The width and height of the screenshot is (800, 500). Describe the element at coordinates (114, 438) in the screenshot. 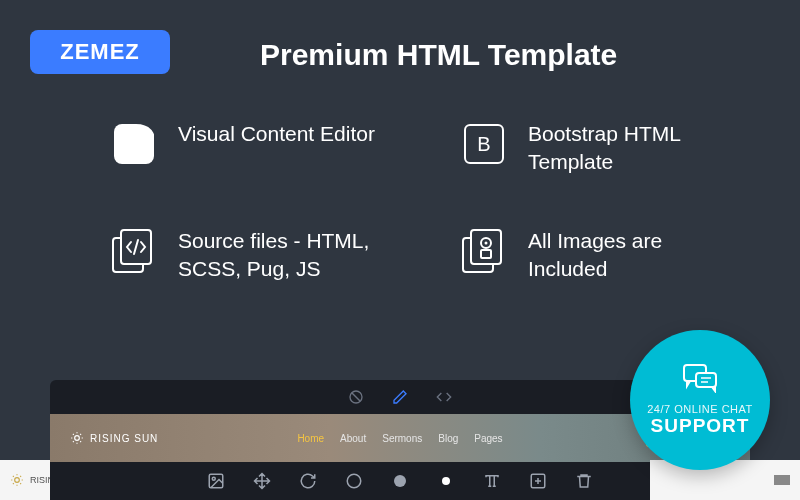

I see `preview-brand: RISING SUN` at that location.